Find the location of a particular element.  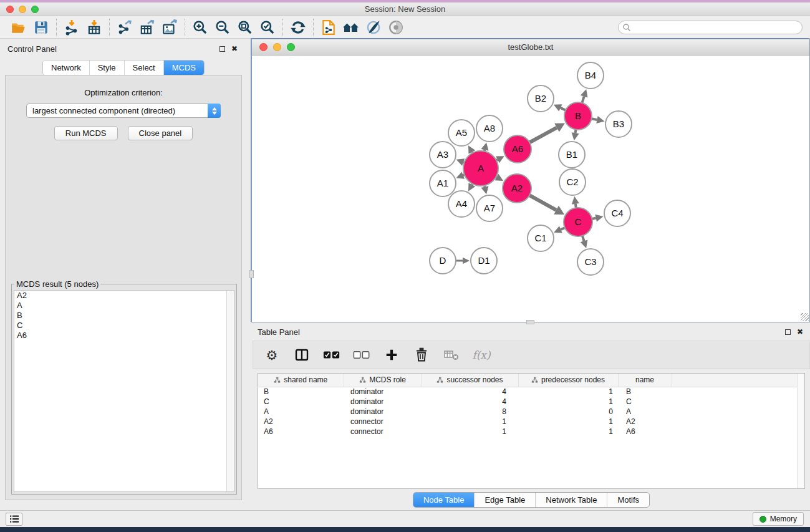

tab-edge-table: Edge Table is located at coordinates (504, 500).